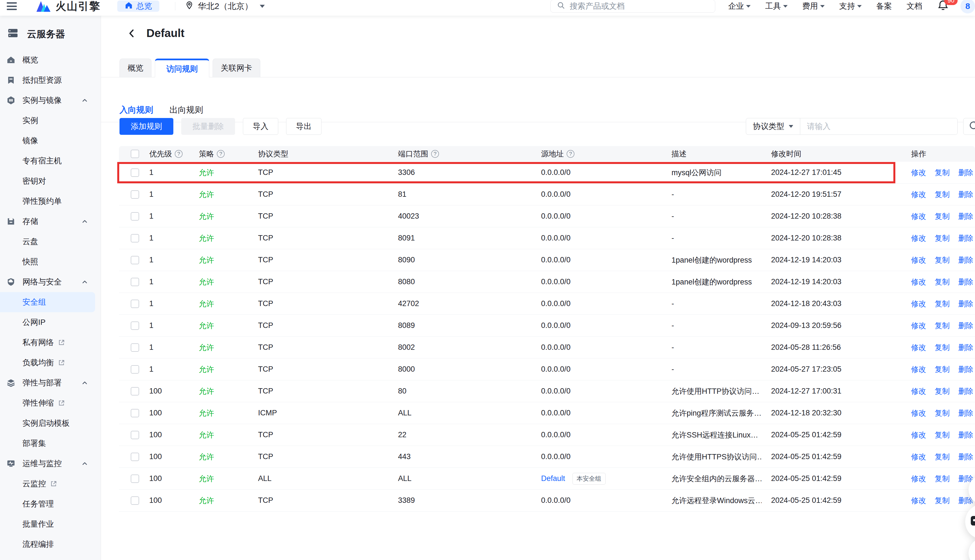 This screenshot has height=560, width=975. Describe the element at coordinates (50, 363) in the screenshot. I see `sidebar-item-负载均衡: 负载均衡` at that location.